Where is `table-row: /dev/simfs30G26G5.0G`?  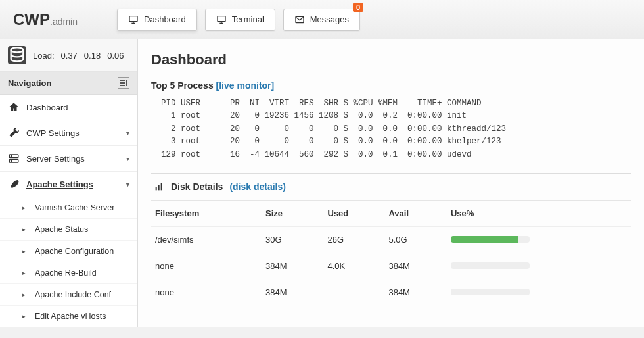
table-row: /dev/simfs30G26G5.0G is located at coordinates (391, 239).